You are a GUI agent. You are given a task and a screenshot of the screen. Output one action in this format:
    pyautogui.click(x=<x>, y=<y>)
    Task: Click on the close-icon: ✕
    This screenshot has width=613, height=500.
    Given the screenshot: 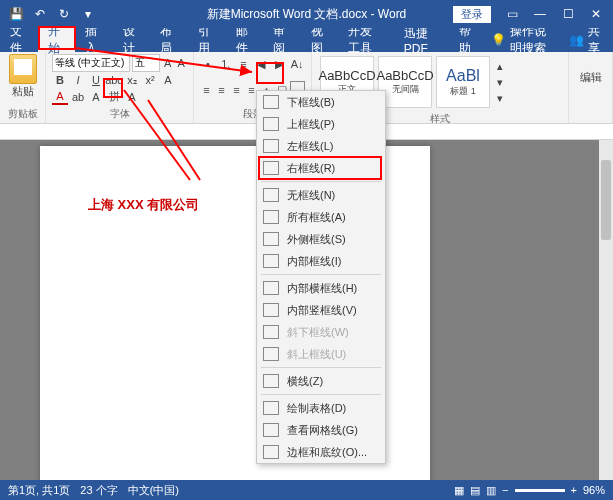 What is the action you would take?
    pyautogui.click(x=596, y=14)
    